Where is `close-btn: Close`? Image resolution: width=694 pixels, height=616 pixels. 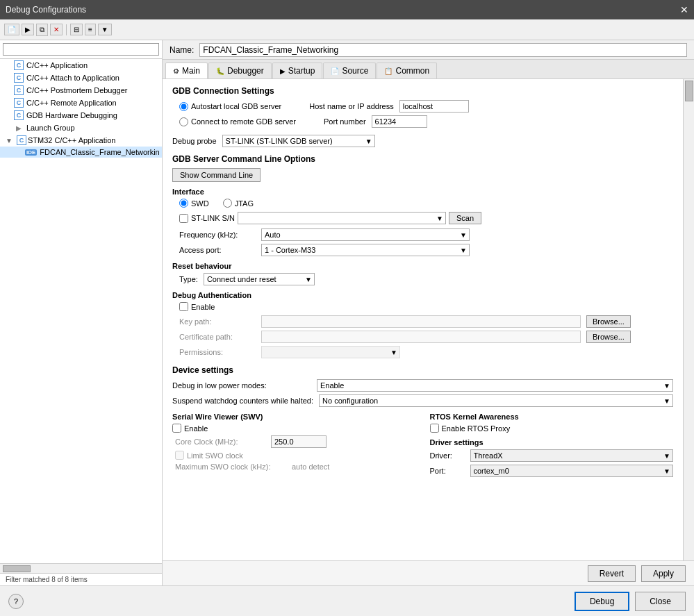 close-btn: Close is located at coordinates (660, 601).